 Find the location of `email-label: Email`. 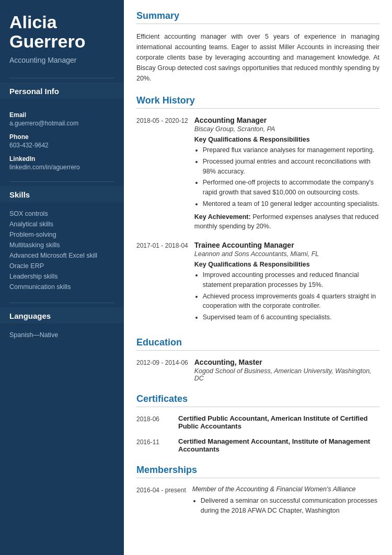

email-label: Email is located at coordinates (62, 115).